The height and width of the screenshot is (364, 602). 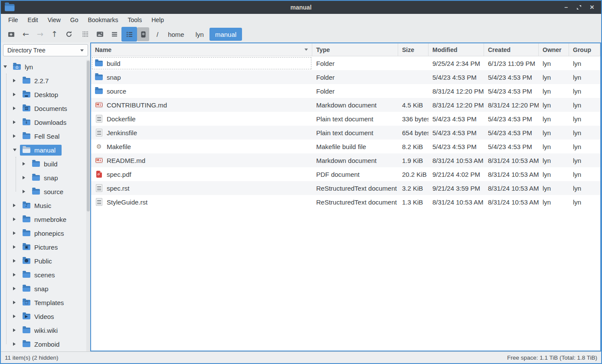 What do you see at coordinates (157, 34) in the screenshot?
I see `breadcrumb-root: /` at bounding box center [157, 34].